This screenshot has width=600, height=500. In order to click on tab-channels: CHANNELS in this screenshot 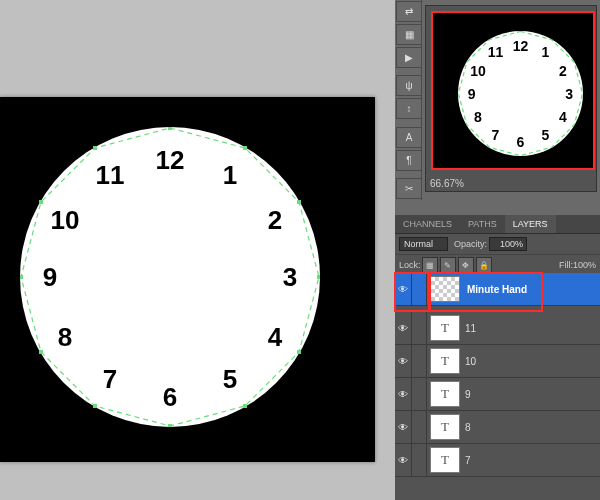, I will do `click(428, 224)`.